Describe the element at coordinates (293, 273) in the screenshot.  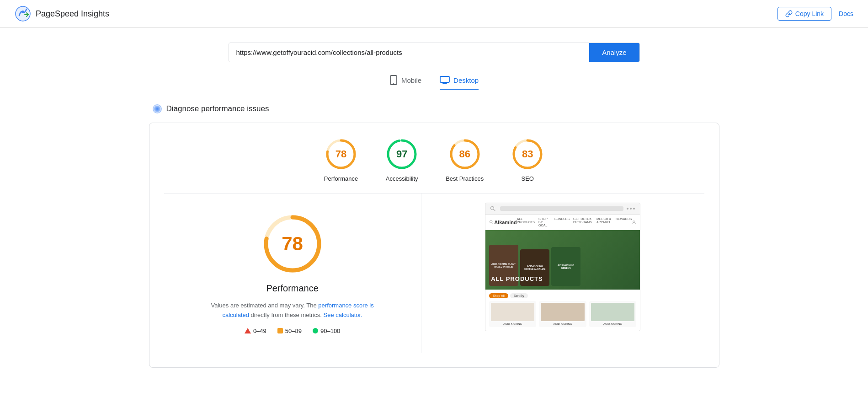
I see `detail-left: 78 Performance Values are estimated and …` at that location.